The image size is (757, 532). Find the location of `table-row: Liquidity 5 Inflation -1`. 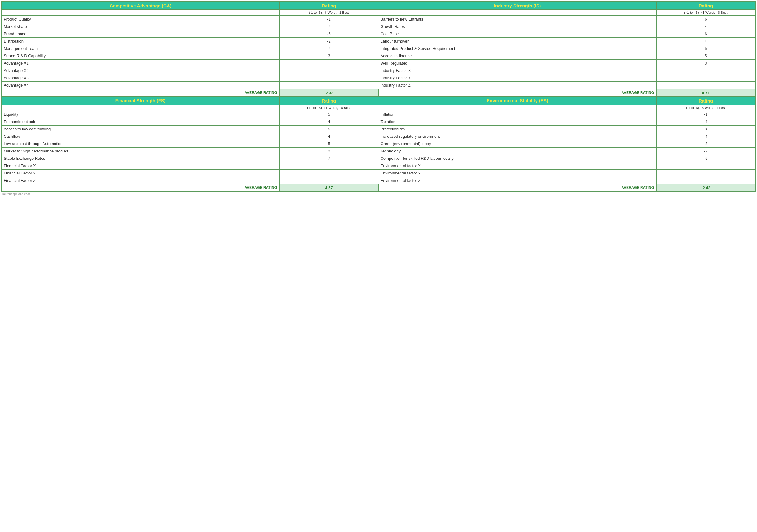

table-row: Liquidity 5 Inflation -1 is located at coordinates (378, 114).